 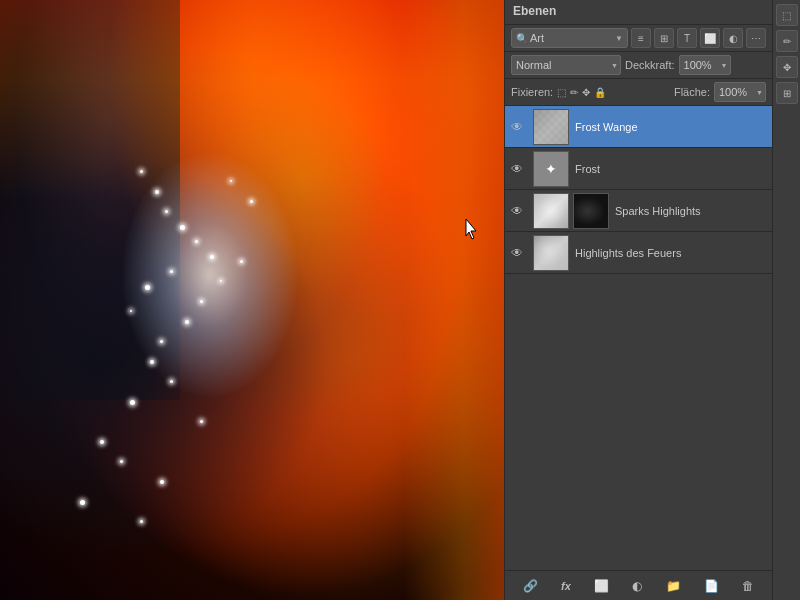 I want to click on side-tool-icon-4: ⊞, so click(x=787, y=94).